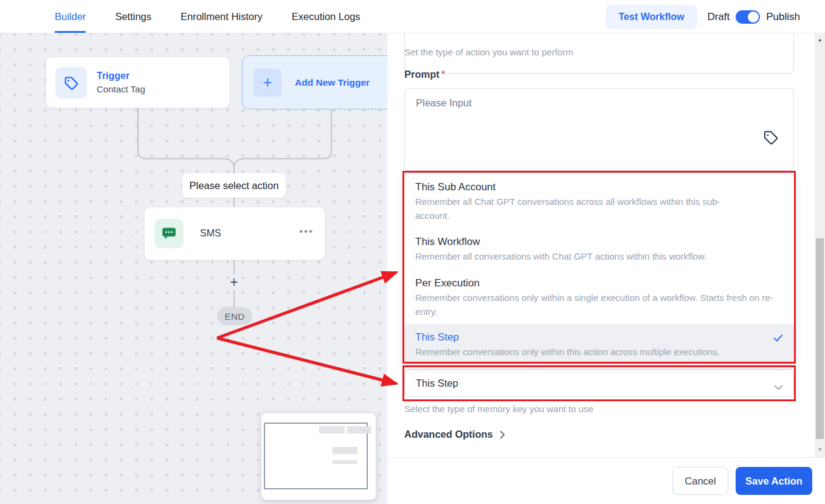 This screenshot has width=825, height=504. Describe the element at coordinates (221, 16) in the screenshot. I see `tab-enrollment-history: Enrollment History` at that location.